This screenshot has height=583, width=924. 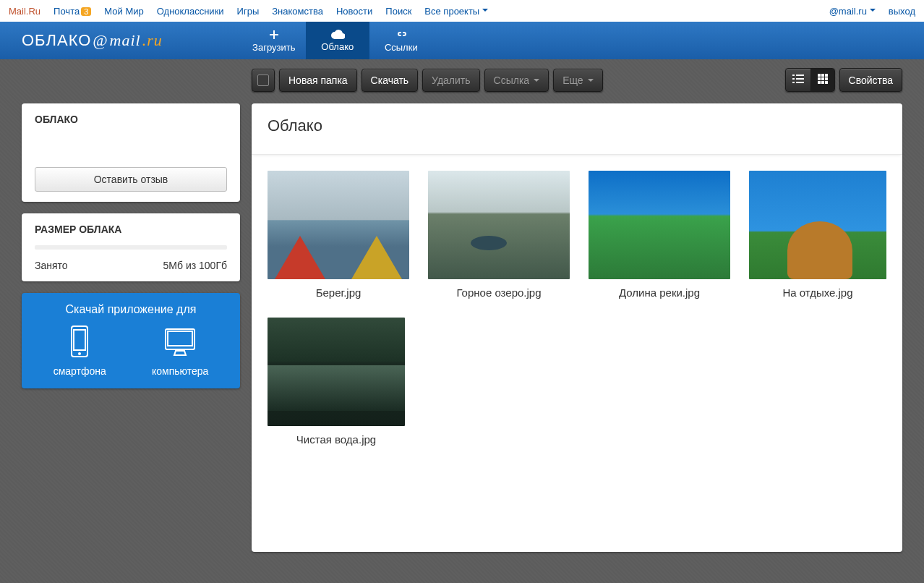 What do you see at coordinates (80, 351) in the screenshot?
I see `promo-smartphone: смартфона` at bounding box center [80, 351].